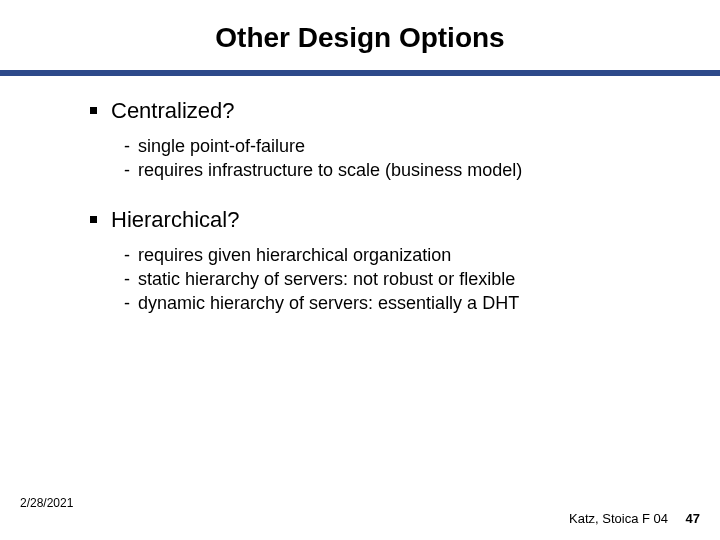 The image size is (720, 540). Describe the element at coordinates (385, 280) in the screenshot. I see `sub-bullets: - requires given hierarchical organizati…` at that location.